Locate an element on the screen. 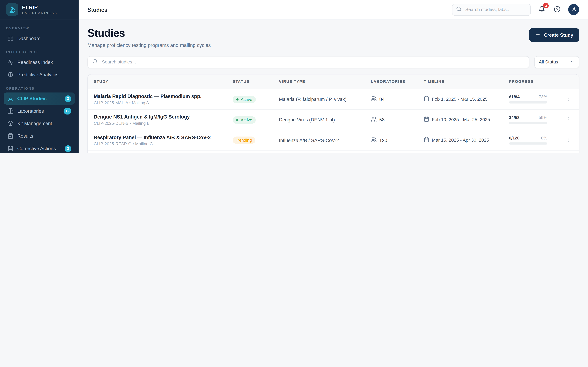 This screenshot has width=588, height=367. study-meta: CLIP-2025-MAL-A • Mailing A is located at coordinates (160, 103).